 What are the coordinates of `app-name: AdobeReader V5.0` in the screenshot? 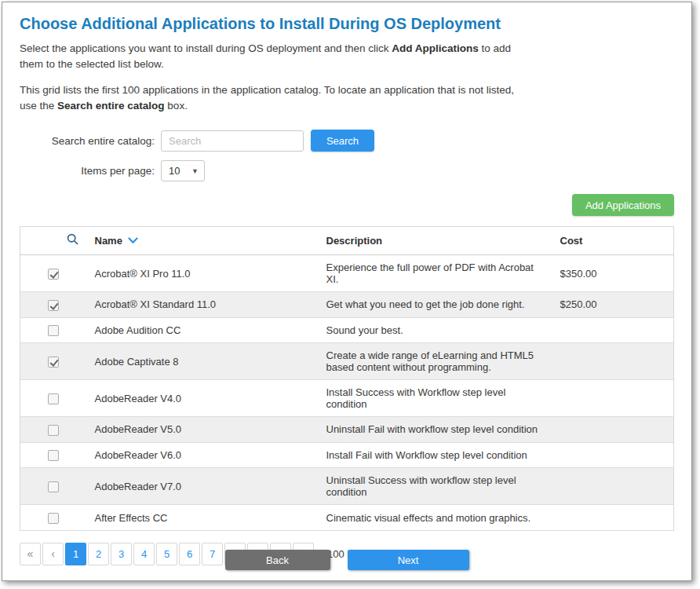 It's located at (202, 430).